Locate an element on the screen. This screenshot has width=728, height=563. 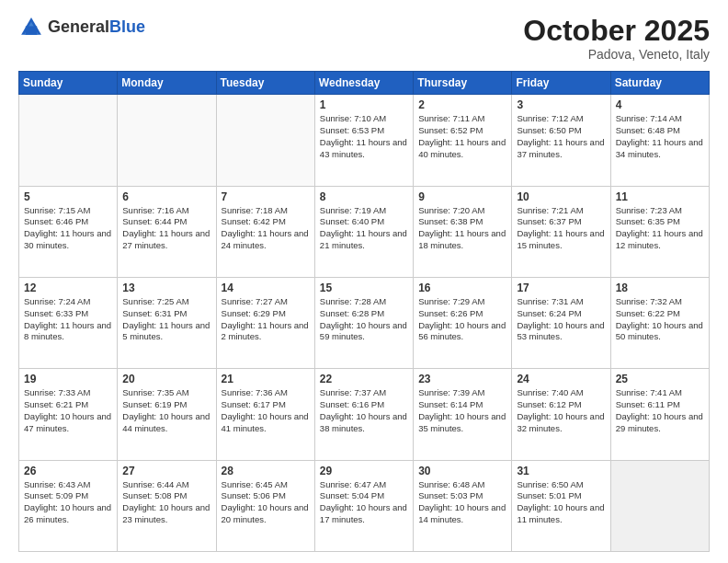
day-info: Sunrise: 6:47 AM Sunset: 5:04 PM Dayligh… is located at coordinates (364, 502).